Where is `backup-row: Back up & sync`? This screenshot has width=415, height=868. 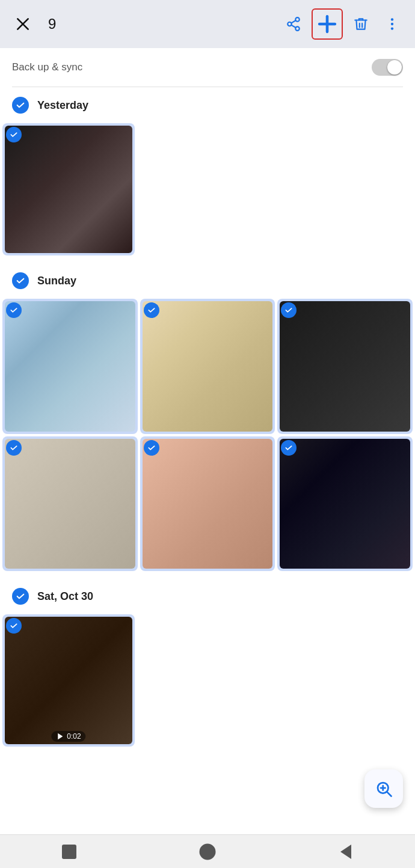 backup-row: Back up & sync is located at coordinates (208, 67).